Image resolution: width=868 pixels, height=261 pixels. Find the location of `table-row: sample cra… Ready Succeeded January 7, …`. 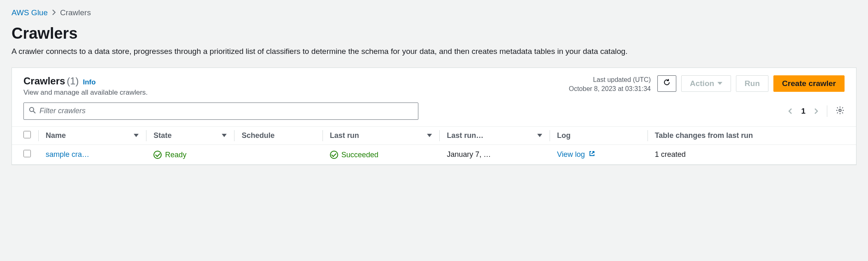

table-row: sample cra… Ready Succeeded January 7, … is located at coordinates (434, 154).